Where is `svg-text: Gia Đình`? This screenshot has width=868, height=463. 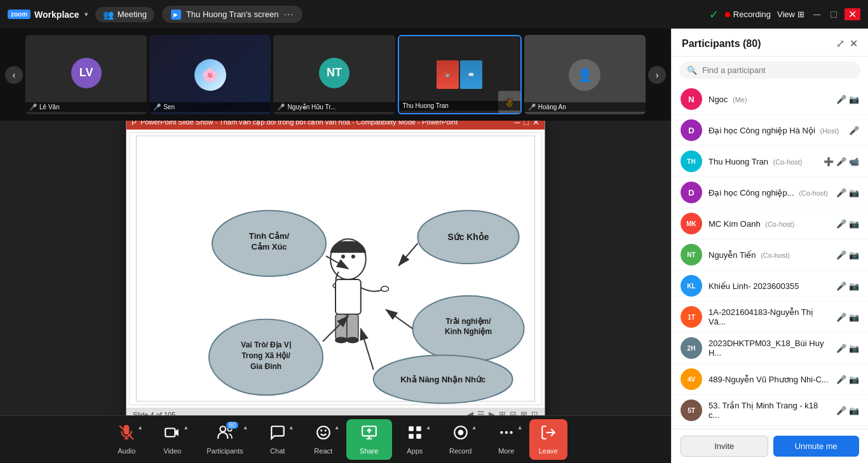
svg-text: Gia Đình is located at coordinates (266, 366).